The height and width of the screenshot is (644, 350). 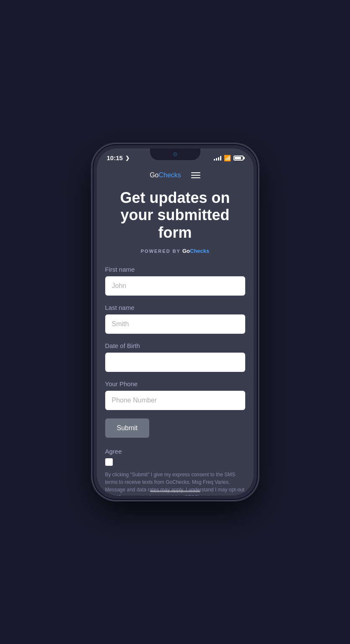 I want to click on logo-go: Go, so click(x=154, y=175).